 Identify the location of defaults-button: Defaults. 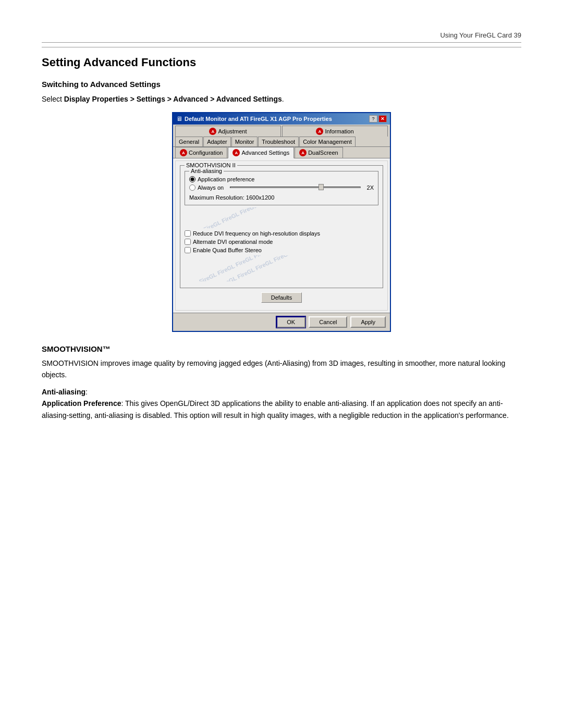
(282, 298).